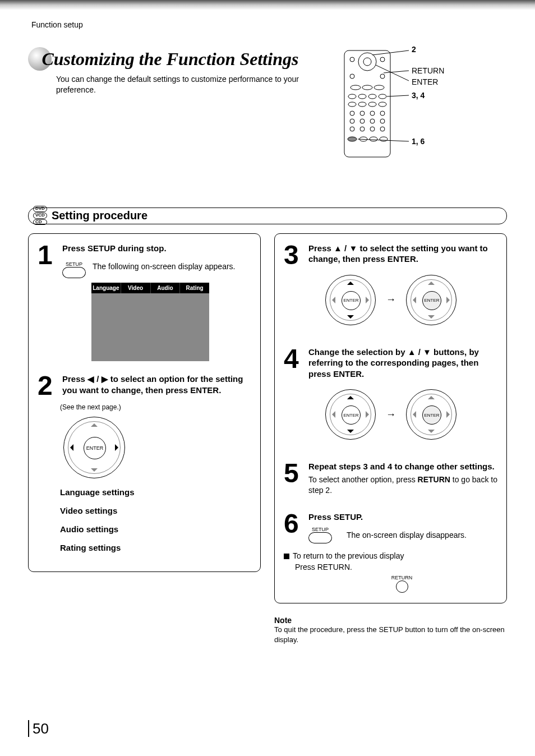  I want to click on step5-body: To select another option, press RETURN t…, so click(403, 485).